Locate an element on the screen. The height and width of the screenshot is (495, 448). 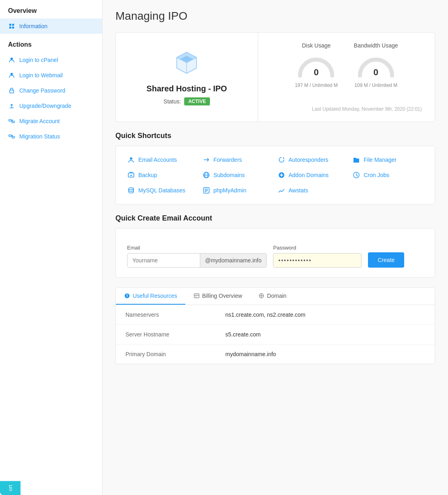
email-create-card: Email @mydomainname.info Password Create is located at coordinates (275, 253).